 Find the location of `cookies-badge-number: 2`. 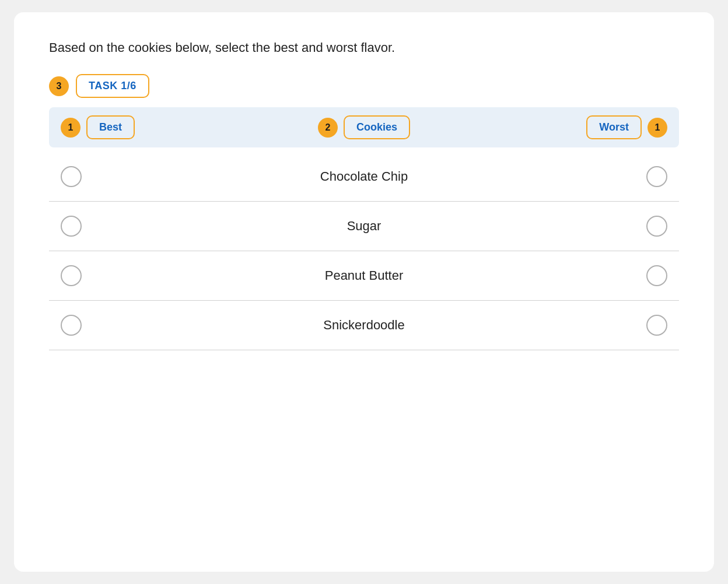

cookies-badge-number: 2 is located at coordinates (328, 128).